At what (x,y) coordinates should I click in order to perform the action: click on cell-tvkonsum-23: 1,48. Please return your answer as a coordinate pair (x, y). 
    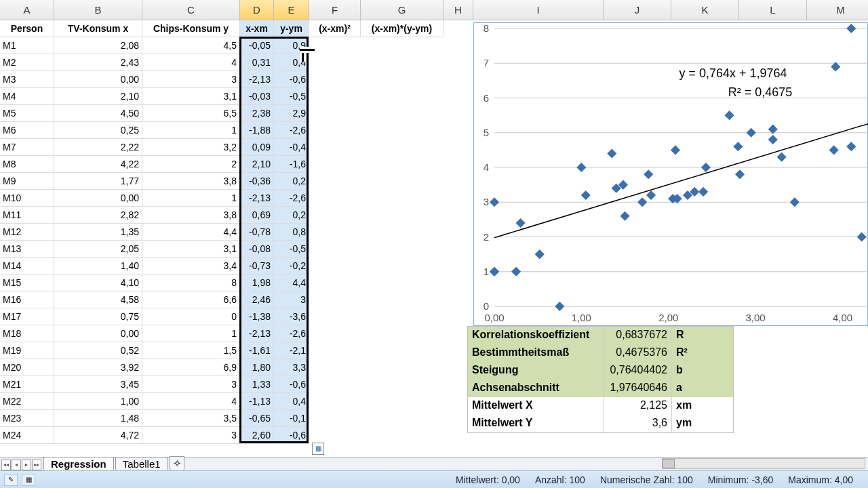
    Looking at the image, I should click on (98, 419).